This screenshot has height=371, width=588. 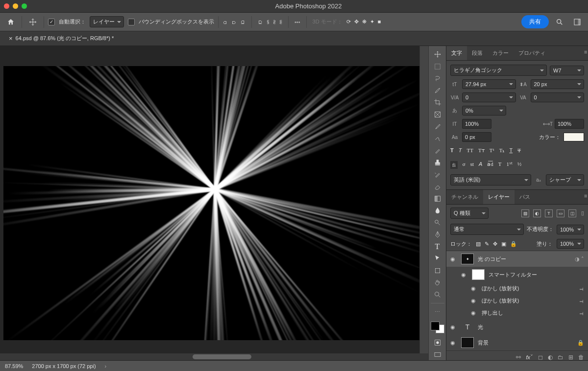 What do you see at coordinates (540, 357) in the screenshot?
I see `mask-icon: ◻` at bounding box center [540, 357].